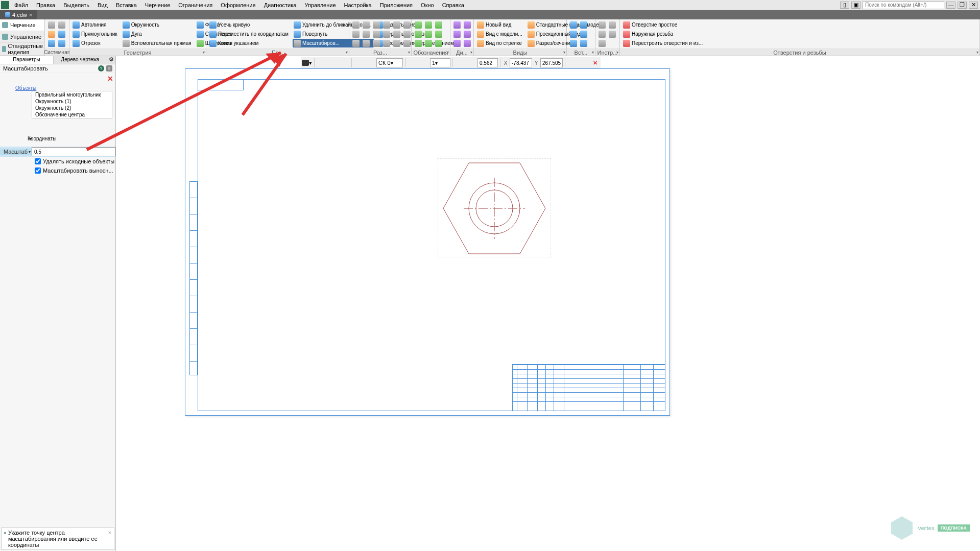 This screenshot has width=980, height=551. What do you see at coordinates (595, 63) in the screenshot?
I see `cancel-operation-icon: ✕` at bounding box center [595, 63].